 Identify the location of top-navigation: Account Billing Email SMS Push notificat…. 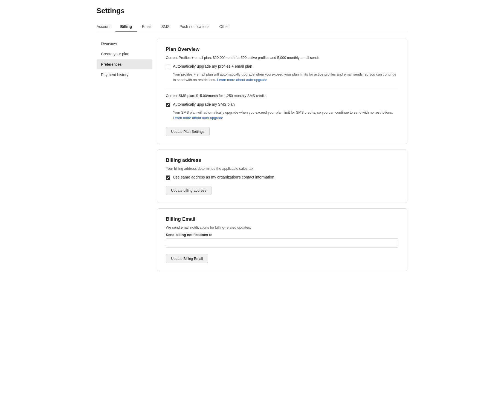
(252, 27).